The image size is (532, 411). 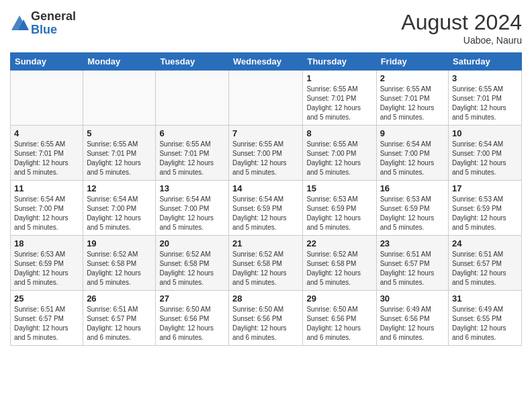 I want to click on calendar-cell: 5Sunrise: 6:55 AM Sunset: 7:01 PM Daylig…, so click(x=120, y=153).